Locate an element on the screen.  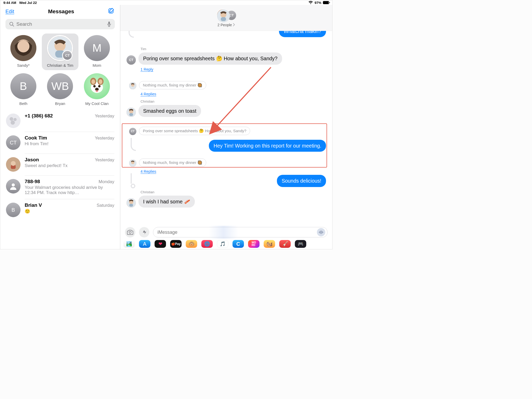
app-icon: 🎮 is located at coordinates (301, 244).